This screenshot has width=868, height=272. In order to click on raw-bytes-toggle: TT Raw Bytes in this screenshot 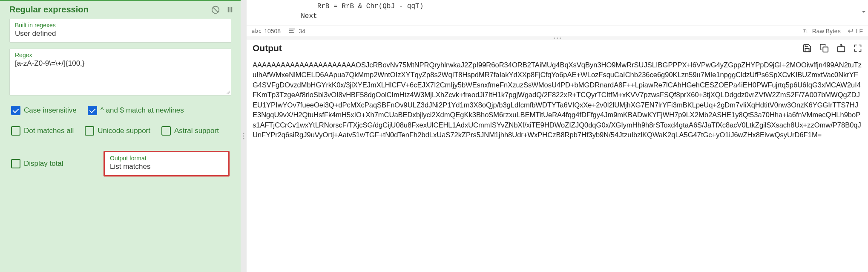, I will do `click(822, 31)`.